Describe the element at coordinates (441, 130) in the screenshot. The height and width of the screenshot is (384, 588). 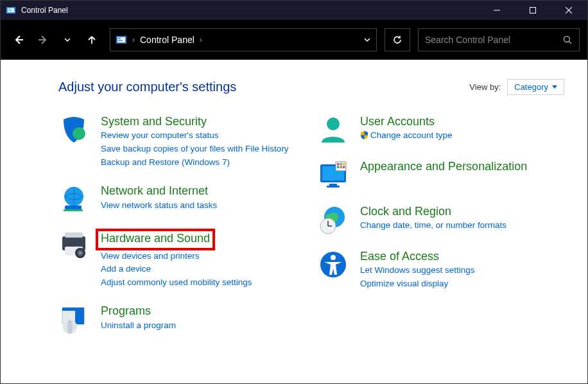
I see `category-user-accounts: User Accounts Change account type` at that location.